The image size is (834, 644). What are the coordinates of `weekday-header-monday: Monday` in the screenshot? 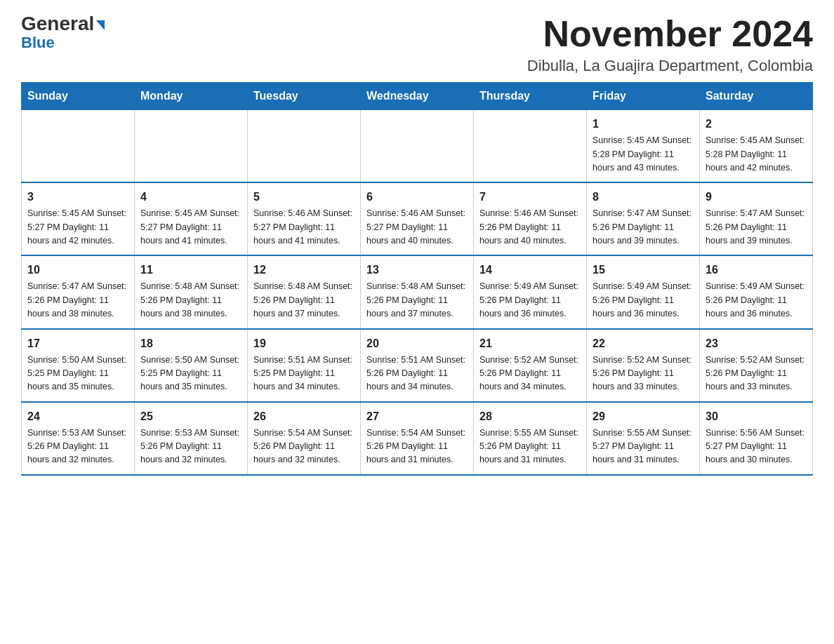 It's located at (191, 97).